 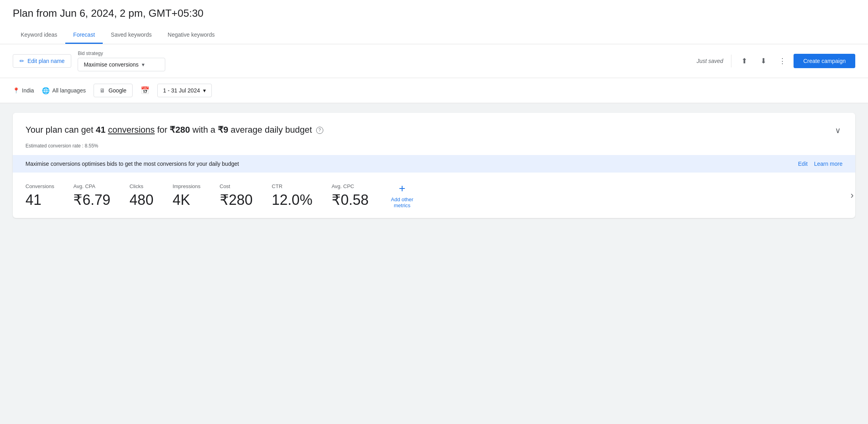 What do you see at coordinates (710, 61) in the screenshot?
I see `just-saved-text: Just saved` at bounding box center [710, 61].